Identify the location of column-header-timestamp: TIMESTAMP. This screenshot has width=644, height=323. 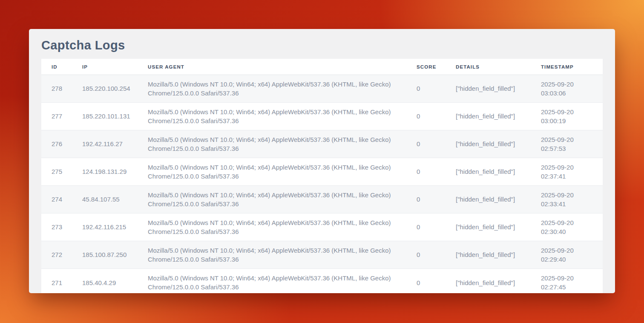
(572, 67).